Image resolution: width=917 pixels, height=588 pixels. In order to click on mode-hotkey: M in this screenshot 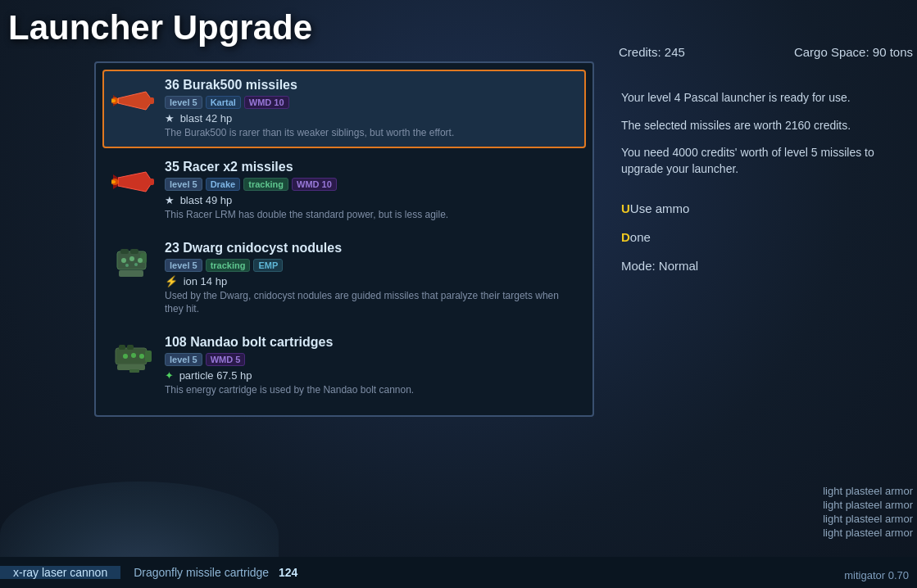, I will do `click(626, 265)`.